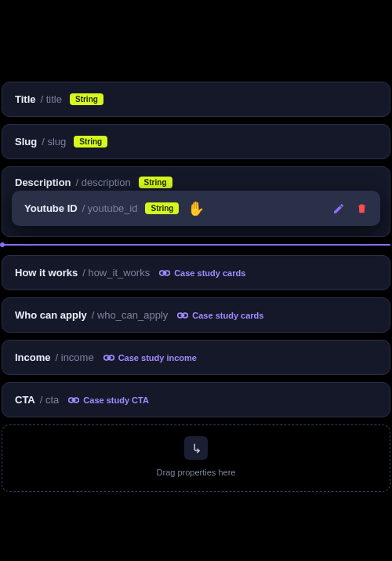 The height and width of the screenshot is (561, 392). I want to click on field-row: Title / titleString, so click(196, 99).